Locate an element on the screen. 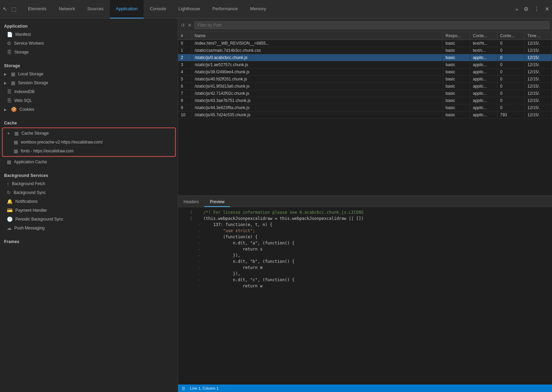 The image size is (552, 392). nav-app-cache: ▦ Application Cache is located at coordinates (89, 162).